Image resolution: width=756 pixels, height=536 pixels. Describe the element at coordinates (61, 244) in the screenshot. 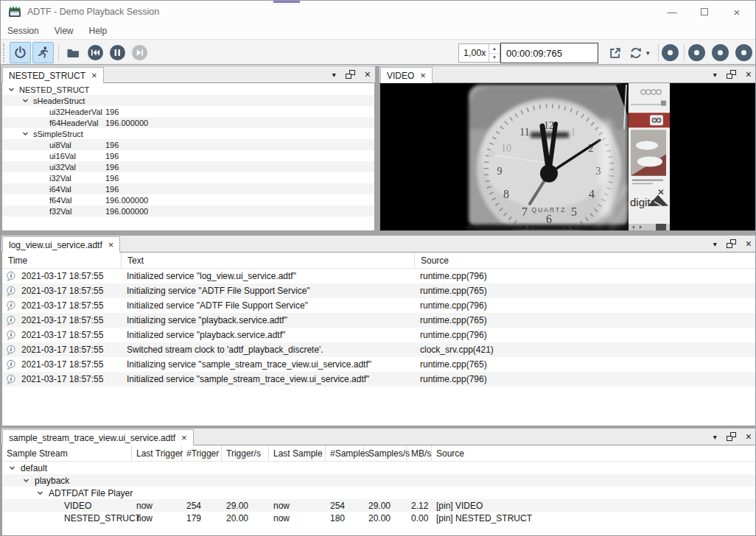

I see `tab-log-view: log_view.ui_service.adtf ×` at that location.